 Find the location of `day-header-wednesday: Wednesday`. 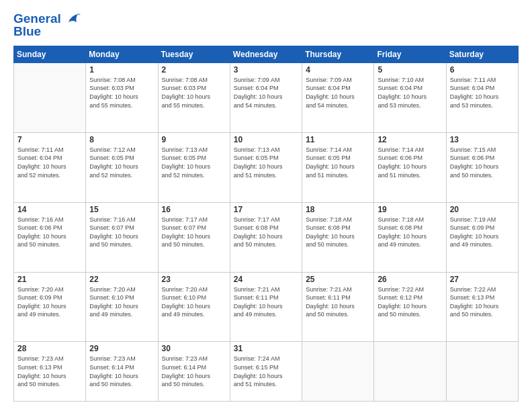

day-header-wednesday: Wednesday is located at coordinates (266, 54).